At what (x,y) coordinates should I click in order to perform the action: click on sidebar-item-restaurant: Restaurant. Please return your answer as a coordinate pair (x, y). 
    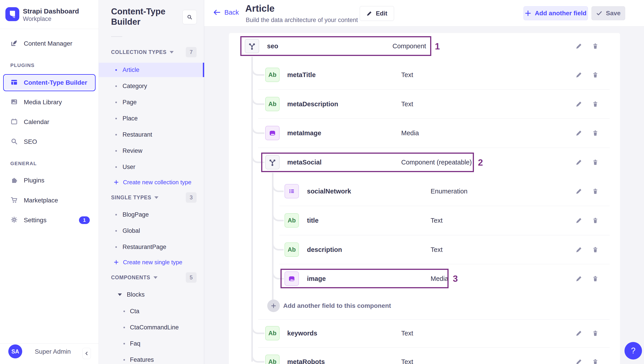
    Looking at the image, I should click on (152, 135).